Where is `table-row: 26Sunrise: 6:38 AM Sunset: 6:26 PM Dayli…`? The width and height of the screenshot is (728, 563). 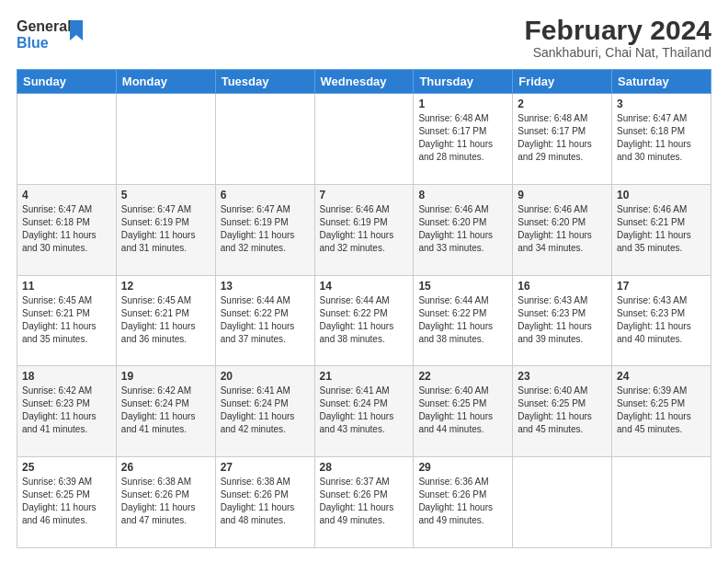 table-row: 26Sunrise: 6:38 AM Sunset: 6:26 PM Dayli… is located at coordinates (165, 502).